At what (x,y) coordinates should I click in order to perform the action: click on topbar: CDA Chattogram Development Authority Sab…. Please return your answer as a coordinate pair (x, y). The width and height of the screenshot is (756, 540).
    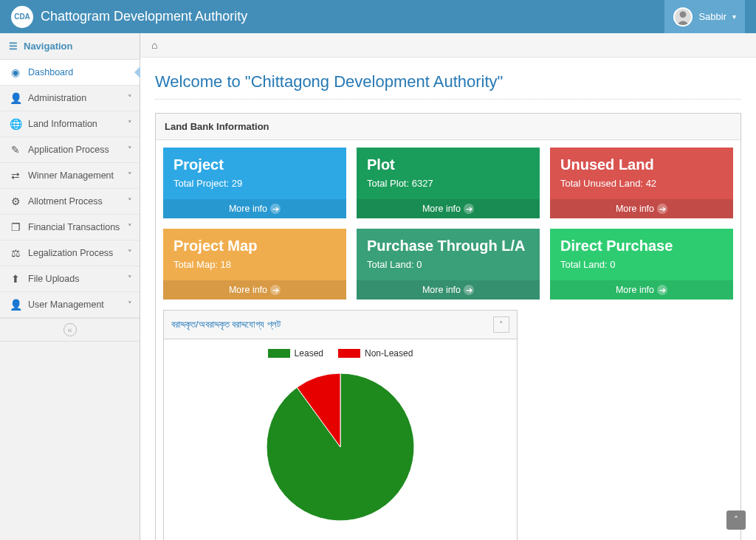
    Looking at the image, I should click on (378, 16).